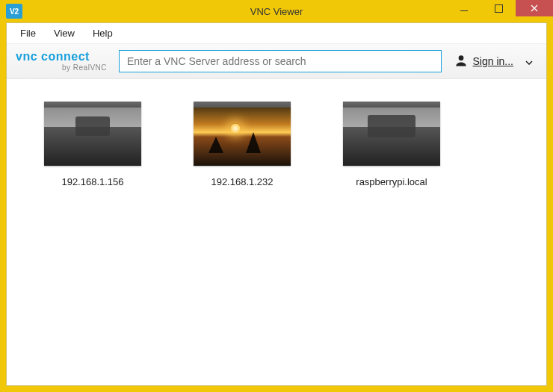  Describe the element at coordinates (276, 12) in the screenshot. I see `window-title: VNC Viewer` at that location.